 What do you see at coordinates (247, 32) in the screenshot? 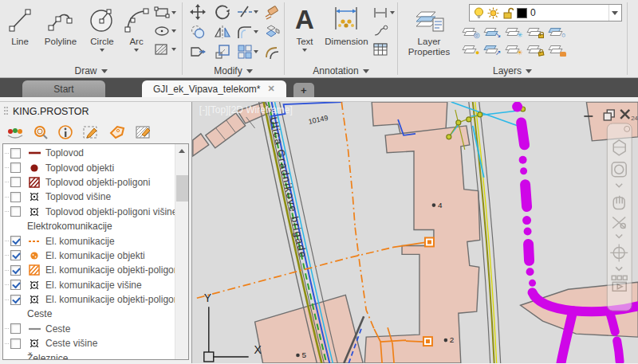
I see `fillet-button` at bounding box center [247, 32].